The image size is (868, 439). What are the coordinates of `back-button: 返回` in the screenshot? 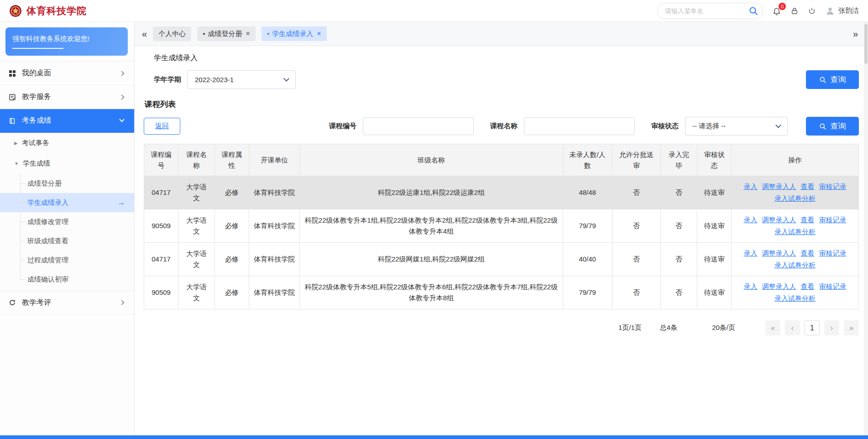 It's located at (162, 126).